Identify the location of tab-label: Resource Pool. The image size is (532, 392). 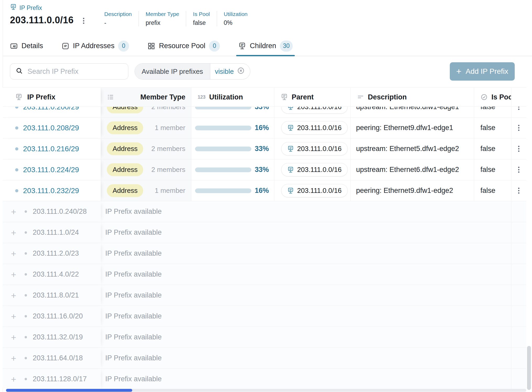
(182, 46).